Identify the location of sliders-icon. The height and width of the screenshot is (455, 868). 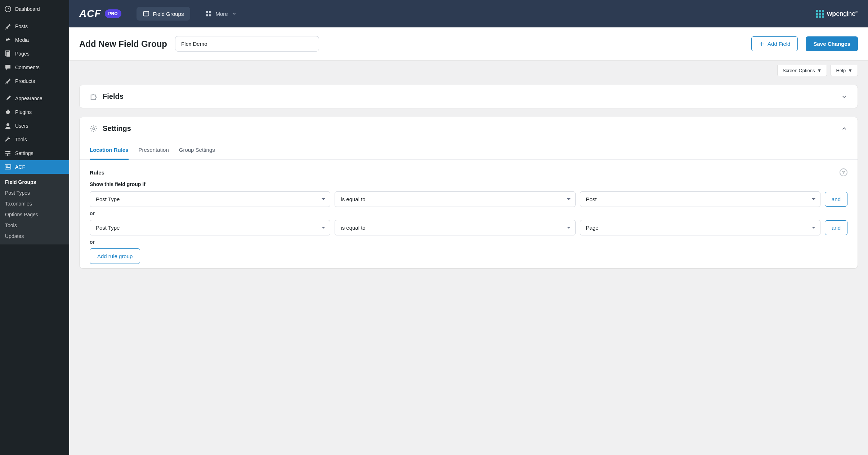
(8, 153).